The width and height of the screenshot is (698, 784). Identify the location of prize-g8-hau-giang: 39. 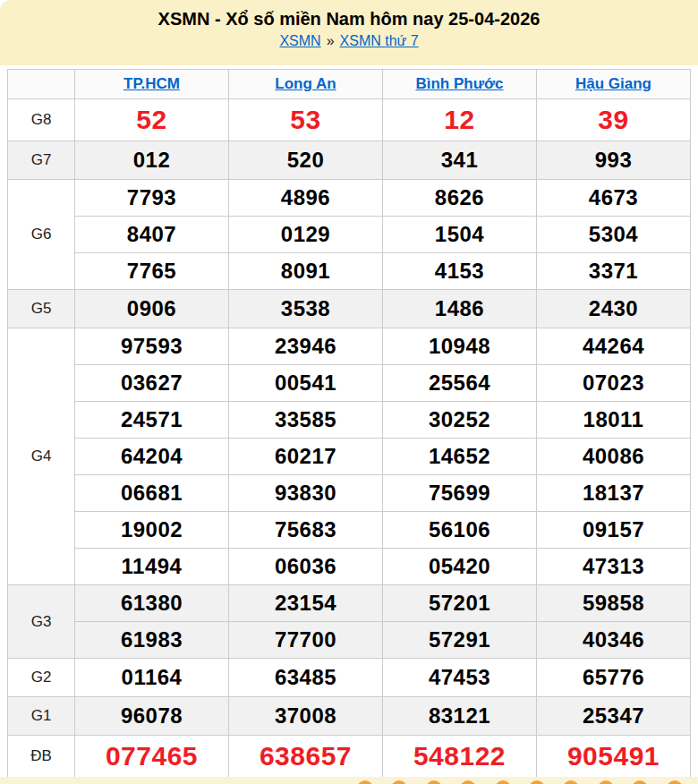
(614, 120).